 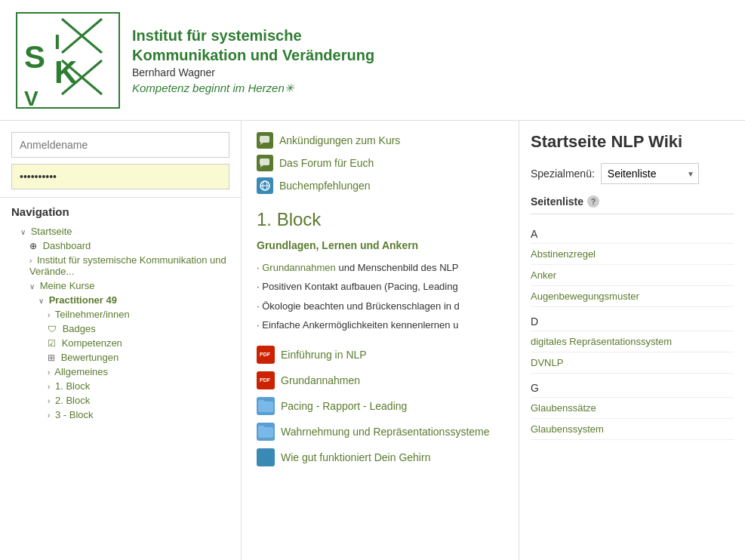 What do you see at coordinates (299, 267) in the screenshot?
I see `grundannahmen-link: Grundannahmen` at bounding box center [299, 267].